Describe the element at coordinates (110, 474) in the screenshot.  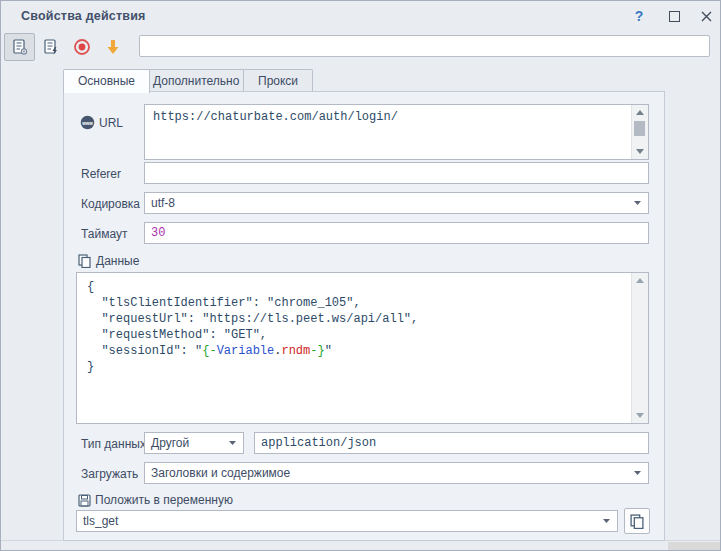
I see `load-label: Загружать` at that location.